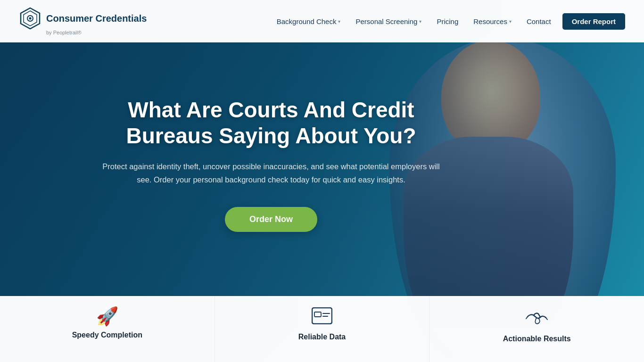 The image size is (644, 362). Describe the element at coordinates (537, 329) in the screenshot. I see `feature-card-actionable: Actionable Results` at that location.